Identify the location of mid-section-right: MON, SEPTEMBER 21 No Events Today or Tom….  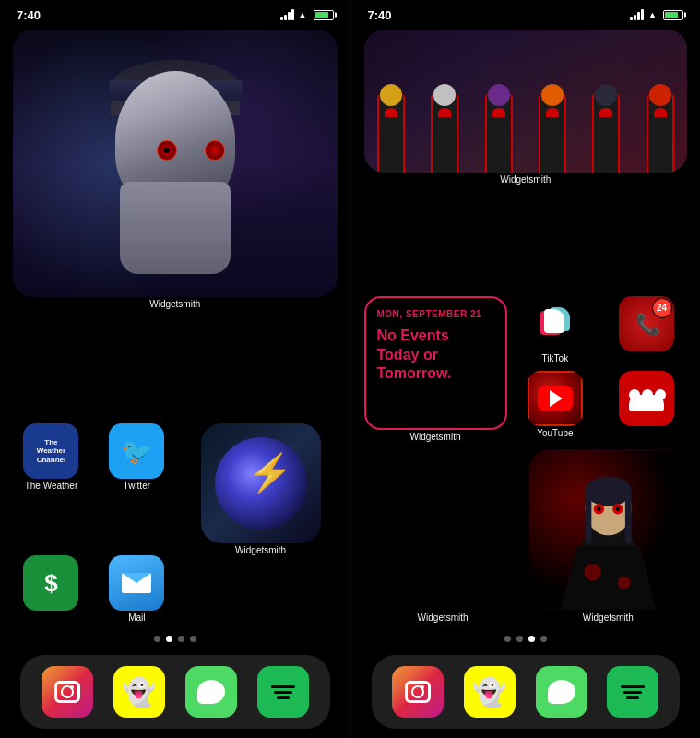
(526, 369).